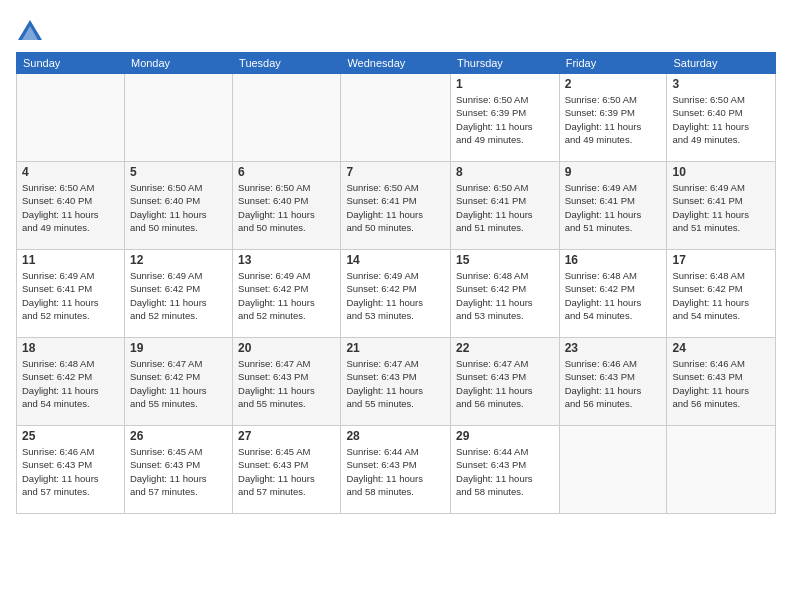 Image resolution: width=792 pixels, height=612 pixels. What do you see at coordinates (178, 436) in the screenshot?
I see `day-number: 26` at bounding box center [178, 436].